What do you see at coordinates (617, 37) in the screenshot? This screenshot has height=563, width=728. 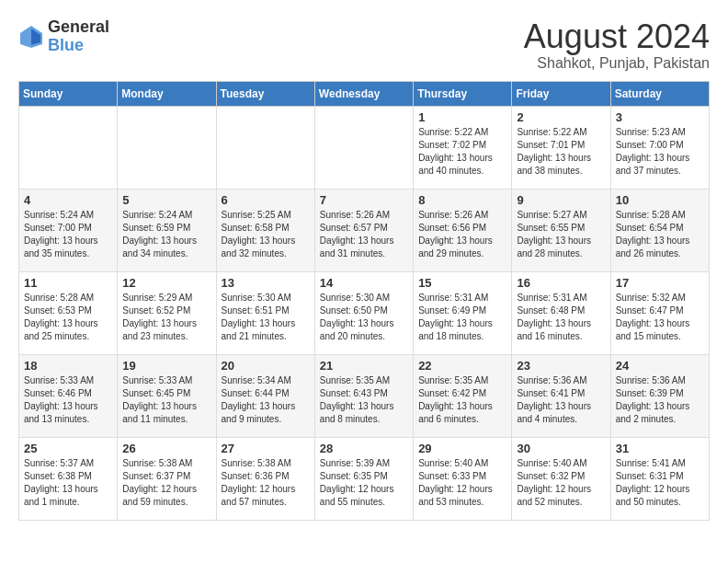 I see `main-title: August 2024` at bounding box center [617, 37].